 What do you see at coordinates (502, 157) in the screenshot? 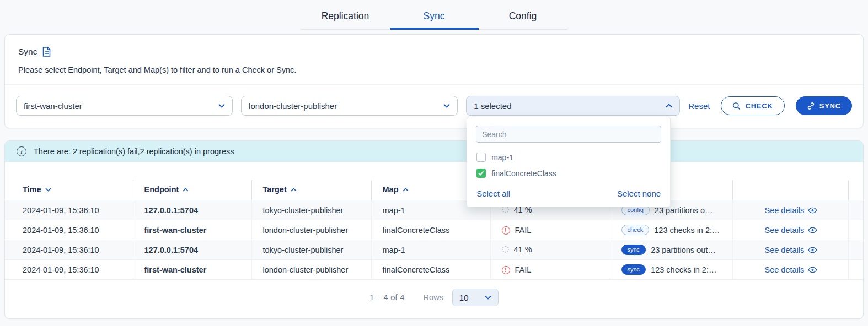
I see `map-option-label: map-1` at bounding box center [502, 157].